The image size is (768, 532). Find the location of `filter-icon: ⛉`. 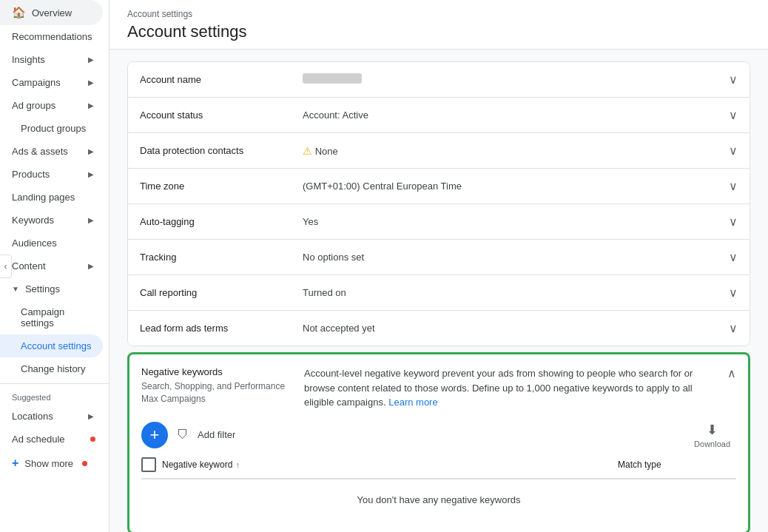

filter-icon: ⛉ is located at coordinates (183, 435).